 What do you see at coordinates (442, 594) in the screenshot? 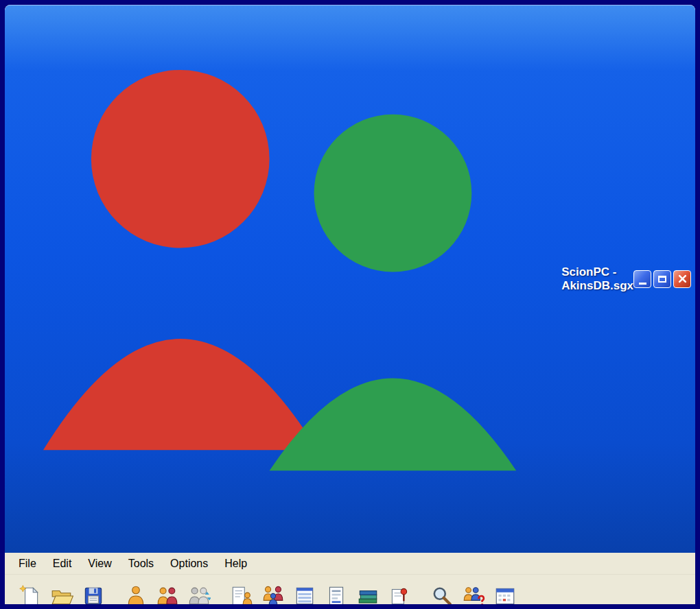
I see `search-icon` at bounding box center [442, 594].